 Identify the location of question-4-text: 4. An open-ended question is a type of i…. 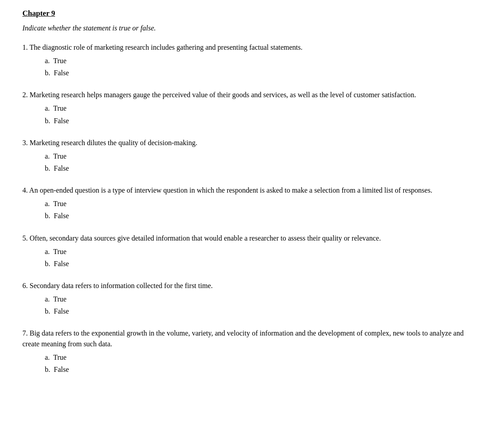
(252, 190).